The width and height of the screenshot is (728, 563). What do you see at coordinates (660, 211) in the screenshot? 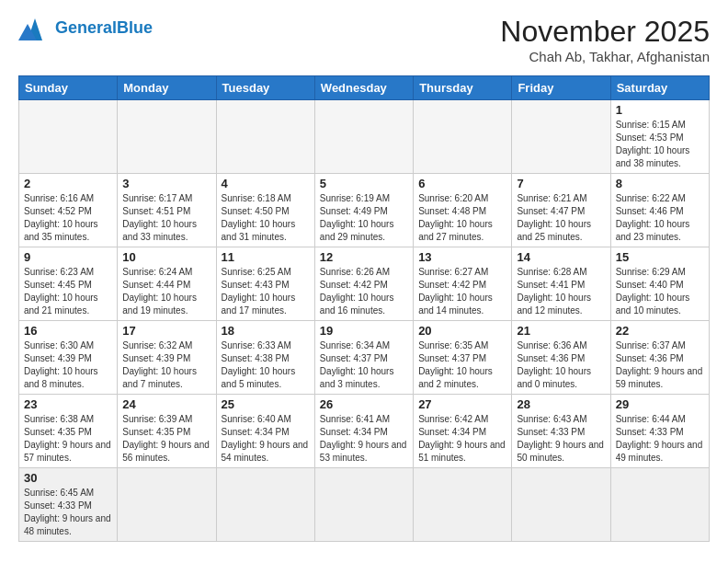
I see `cell-day-8: 8 Sunrise: 6:22 AMSunset: 4:46 PMDayligh…` at bounding box center [660, 211].